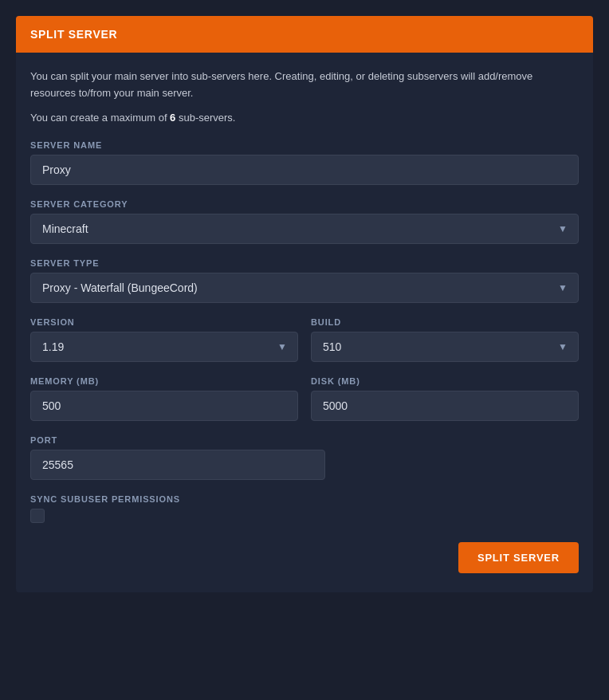  Describe the element at coordinates (445, 399) in the screenshot. I see `disk-group: DISK (MB)` at that location.